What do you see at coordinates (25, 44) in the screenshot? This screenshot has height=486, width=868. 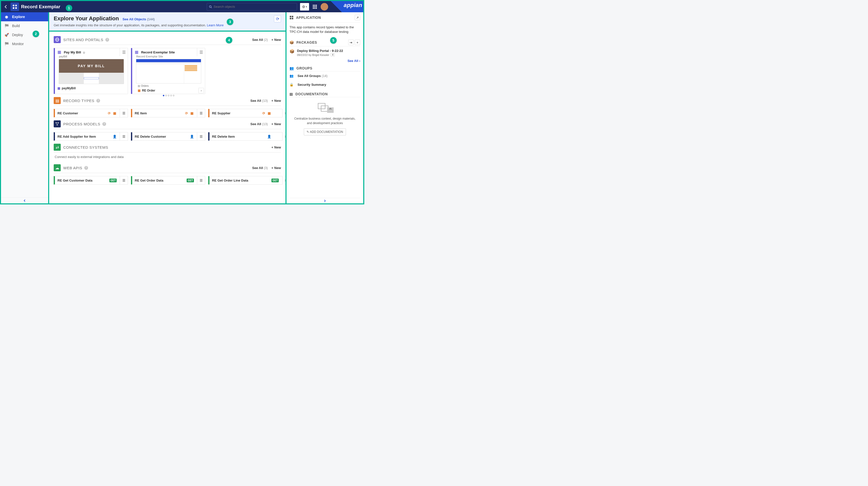 I see `sidebar-item-monitor: 🏁 Monitor` at bounding box center [25, 44].